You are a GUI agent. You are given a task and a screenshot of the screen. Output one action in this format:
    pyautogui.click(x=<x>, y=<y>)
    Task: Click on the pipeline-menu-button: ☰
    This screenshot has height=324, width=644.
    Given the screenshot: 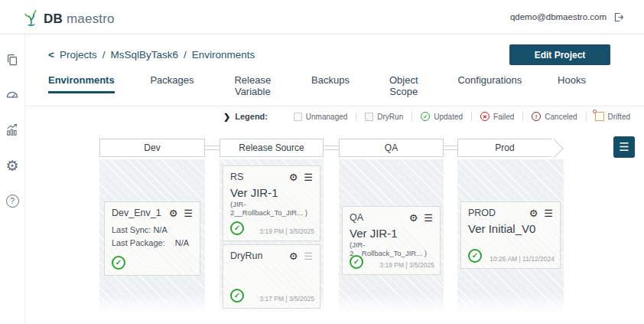 What is the action you would take?
    pyautogui.click(x=624, y=147)
    